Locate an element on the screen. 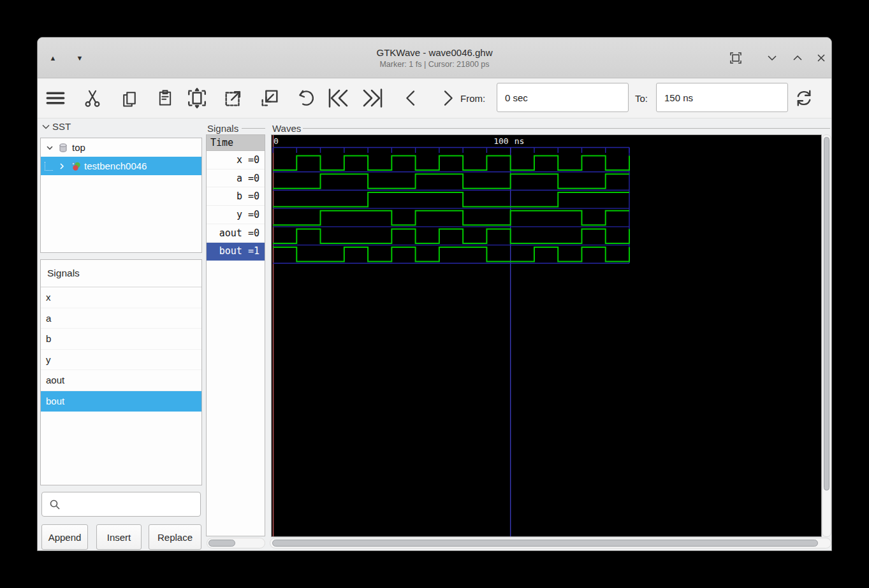  waveform-b is located at coordinates (451, 200).